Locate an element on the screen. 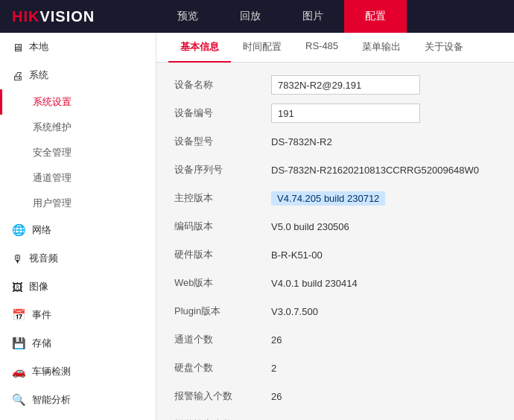 This screenshot has width=514, height=420. form-label: 设备名称 is located at coordinates (223, 85).